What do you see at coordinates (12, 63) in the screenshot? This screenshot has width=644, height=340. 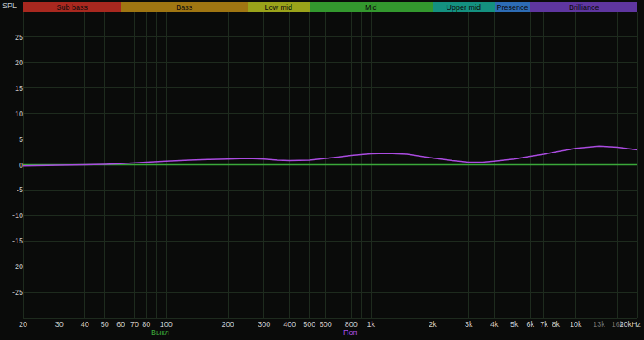 I see `y-tick-label: 20` at bounding box center [12, 63].